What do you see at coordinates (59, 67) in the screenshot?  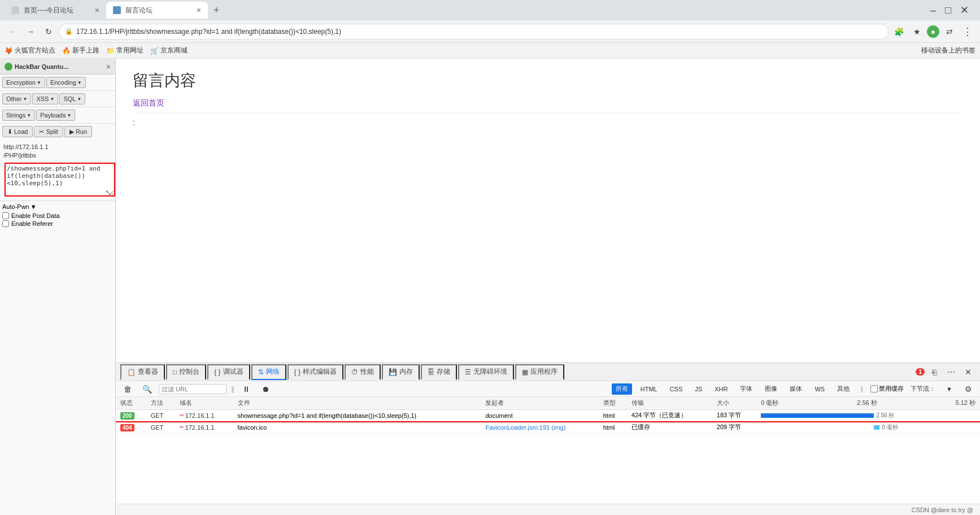 I see `hackbar-title: HackBar Quantu...` at bounding box center [59, 67].